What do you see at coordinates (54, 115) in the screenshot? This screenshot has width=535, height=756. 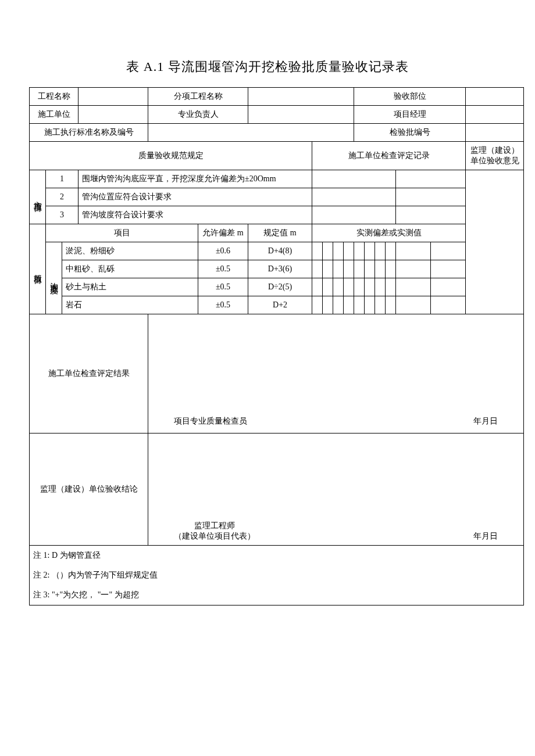 I see `label-construct-unit: 施工单位` at bounding box center [54, 115].